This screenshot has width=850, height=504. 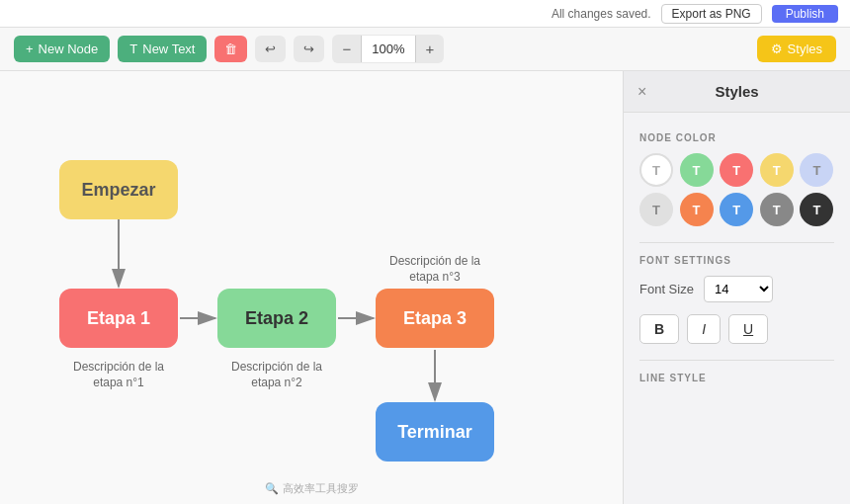 I want to click on zoom-in-button: +, so click(x=431, y=49).